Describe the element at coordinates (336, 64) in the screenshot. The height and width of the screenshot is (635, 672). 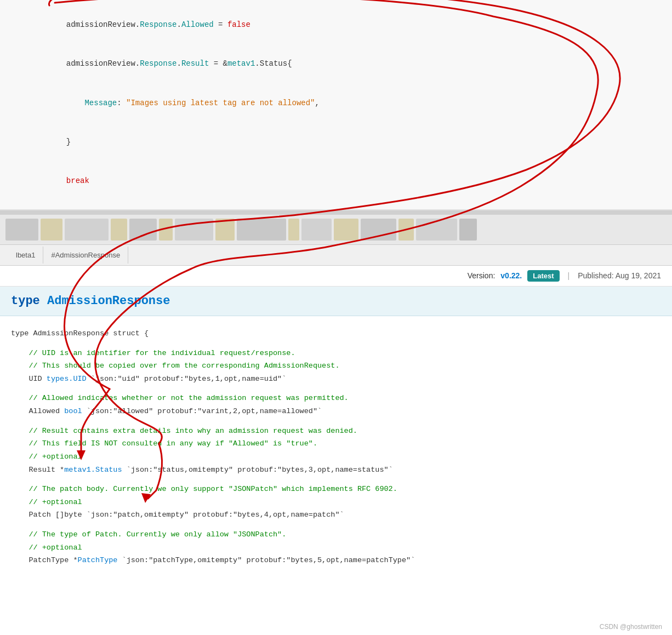
I see `code-line-2: admissionReview.Response.Result = &metav…` at that location.